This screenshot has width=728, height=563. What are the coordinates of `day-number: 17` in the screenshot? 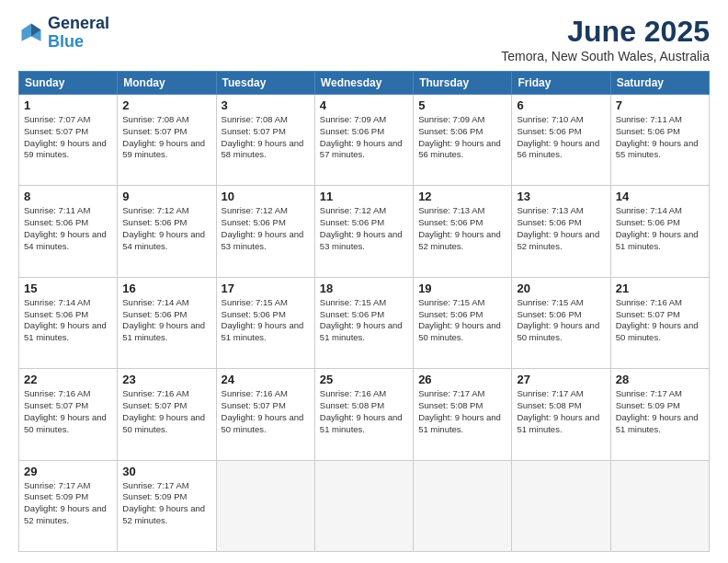 It's located at (266, 289).